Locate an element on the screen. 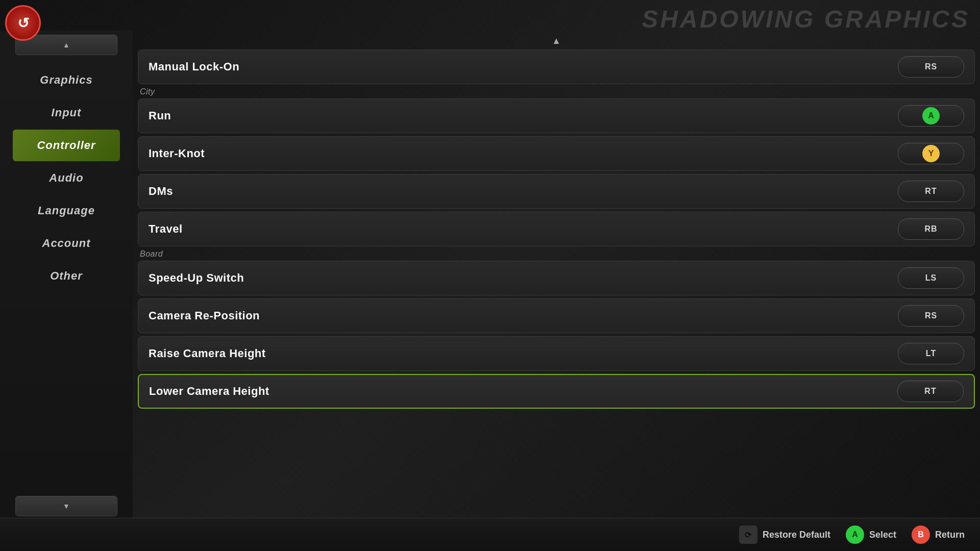 The image size is (980, 551). button-badge-ls: LS is located at coordinates (931, 278).